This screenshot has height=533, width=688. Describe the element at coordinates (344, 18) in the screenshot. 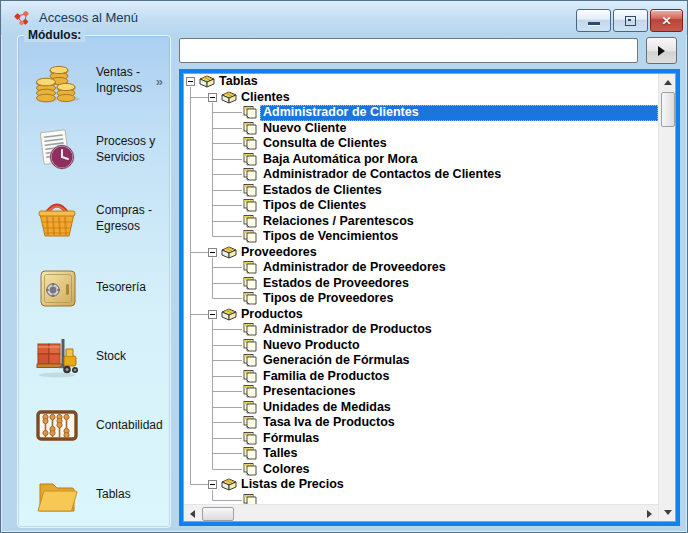

I see `titlebar: Accesos al Menú ✕` at that location.